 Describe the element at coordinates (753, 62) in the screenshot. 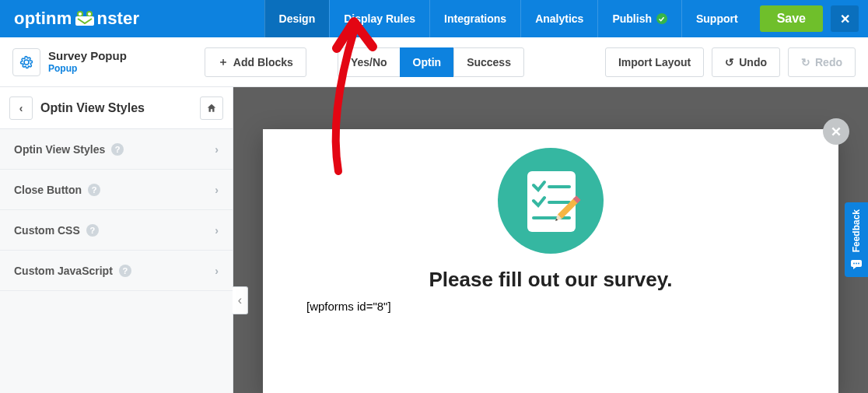

I see `undo-label: Undo` at that location.